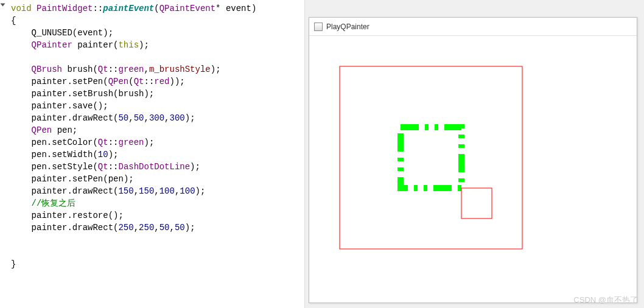 The height and width of the screenshot is (308, 644). I want to click on method-name: paintEvent, so click(128, 9).